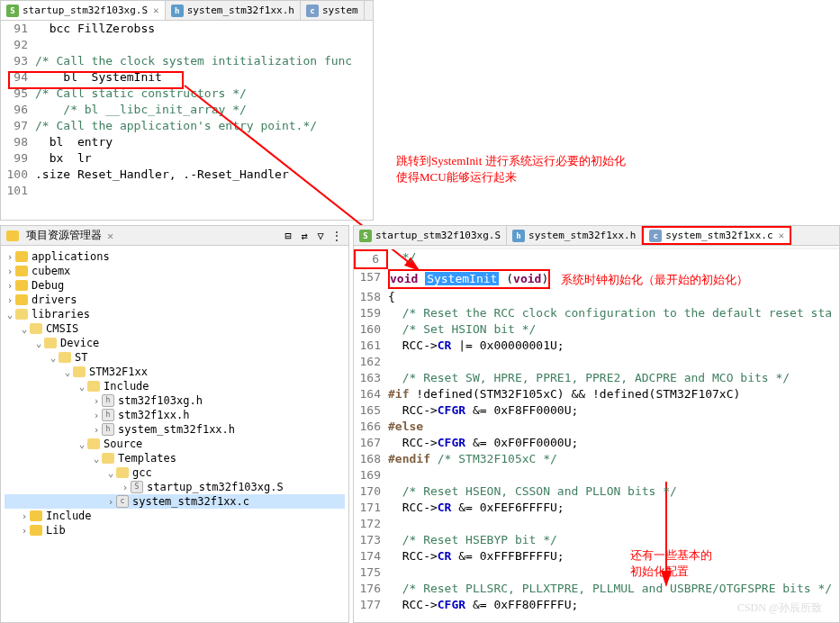 The width and height of the screenshot is (840, 623). What do you see at coordinates (596, 492) in the screenshot?
I see `code-line: 170 /* Reset HSEON, CSSON and PLLON bits…` at bounding box center [596, 492].